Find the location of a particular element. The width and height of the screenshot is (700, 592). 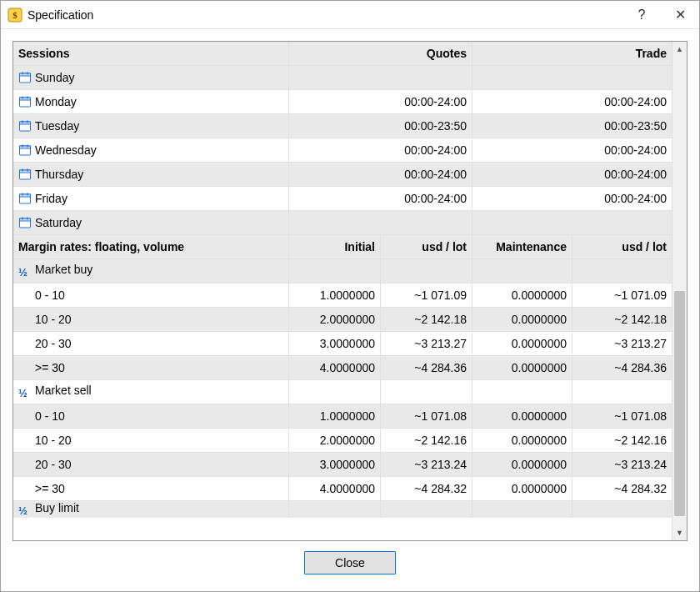

col-quotes: Quotes is located at coordinates (380, 53).